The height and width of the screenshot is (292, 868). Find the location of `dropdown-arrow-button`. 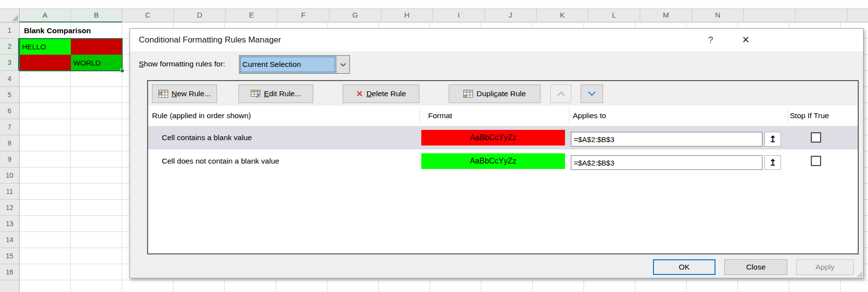

dropdown-arrow-button is located at coordinates (343, 64).